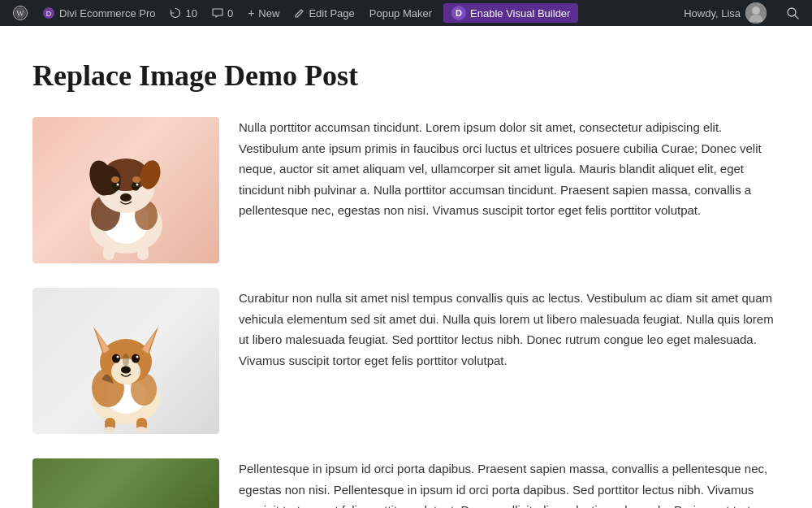  Describe the element at coordinates (184, 13) in the screenshot. I see `revisions-button: 10` at that location.